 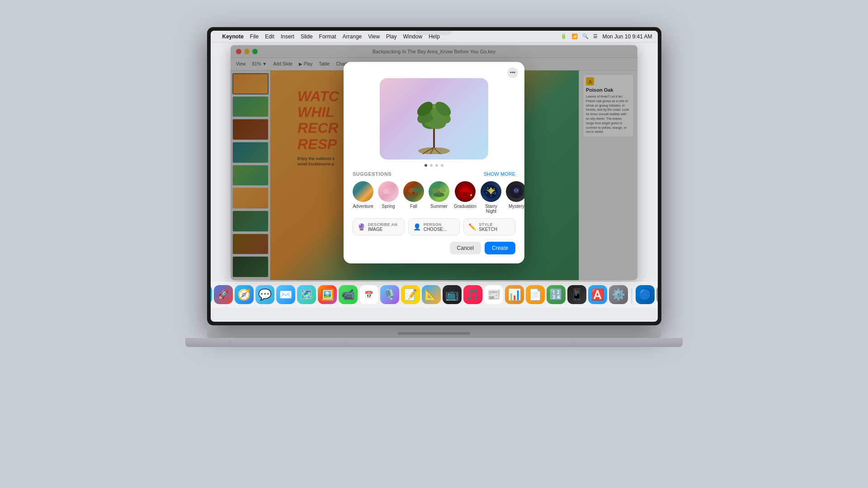 I want to click on dock-siri: 🎙️, so click(x=390, y=295).